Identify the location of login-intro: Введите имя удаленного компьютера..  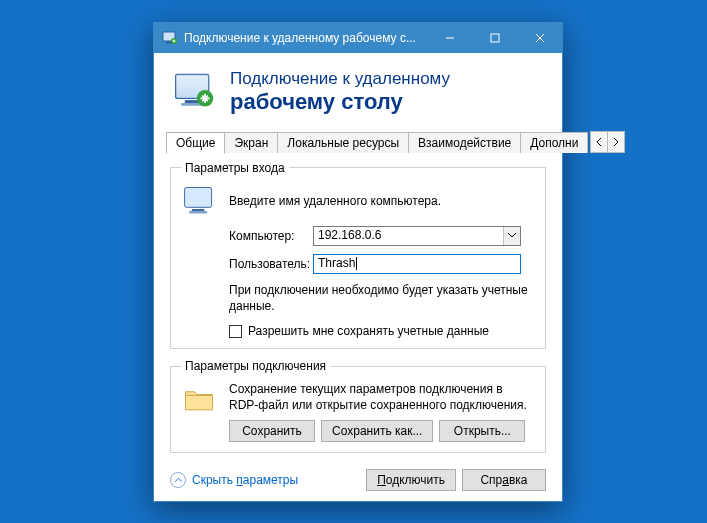
(335, 201).